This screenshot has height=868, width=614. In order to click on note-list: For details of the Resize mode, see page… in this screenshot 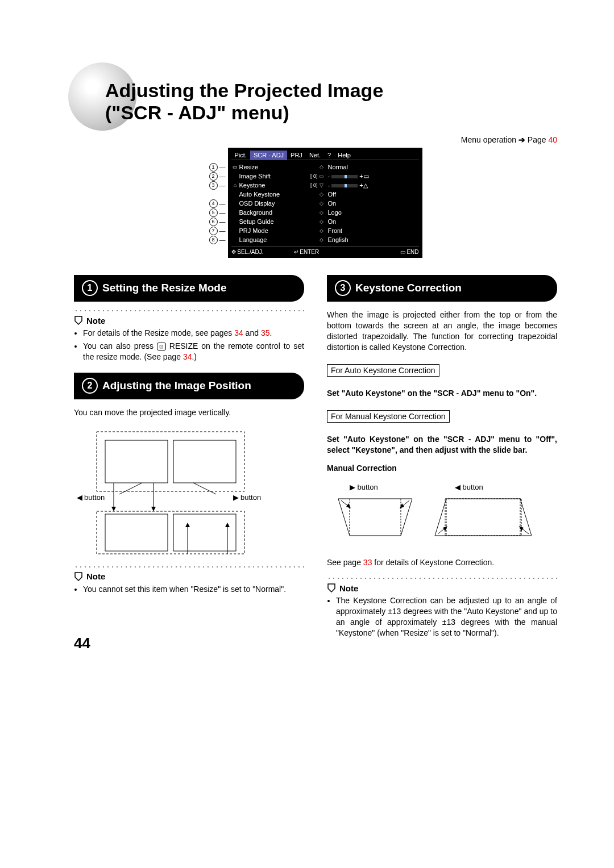, I will do `click(189, 345)`.